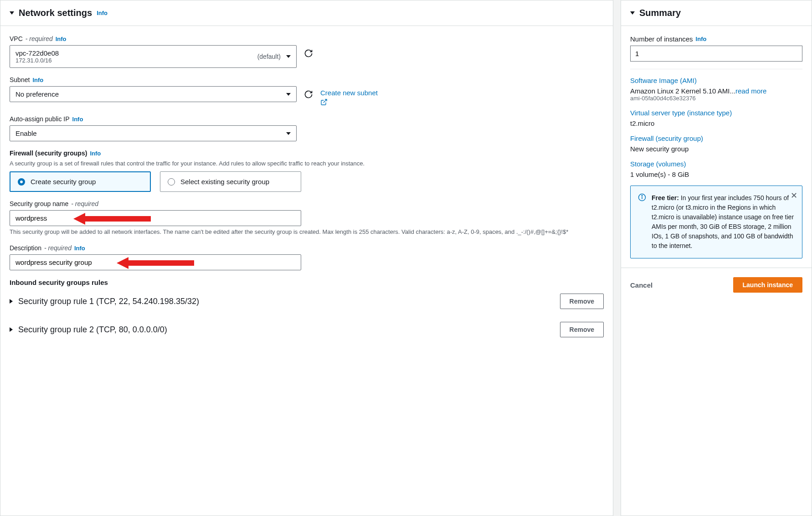 The height and width of the screenshot is (516, 812). I want to click on create-sg-label: Create security group, so click(63, 181).